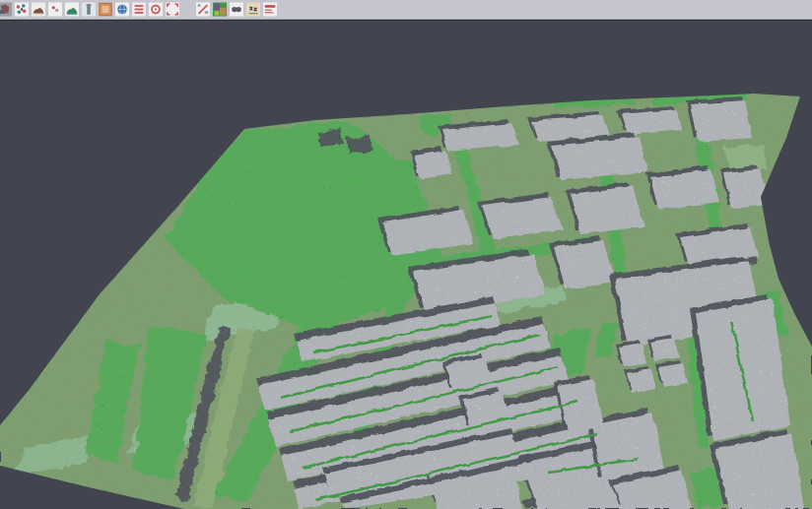 This screenshot has height=509, width=812. What do you see at coordinates (22, 10) in the screenshot?
I see `align-points-icon` at bounding box center [22, 10].